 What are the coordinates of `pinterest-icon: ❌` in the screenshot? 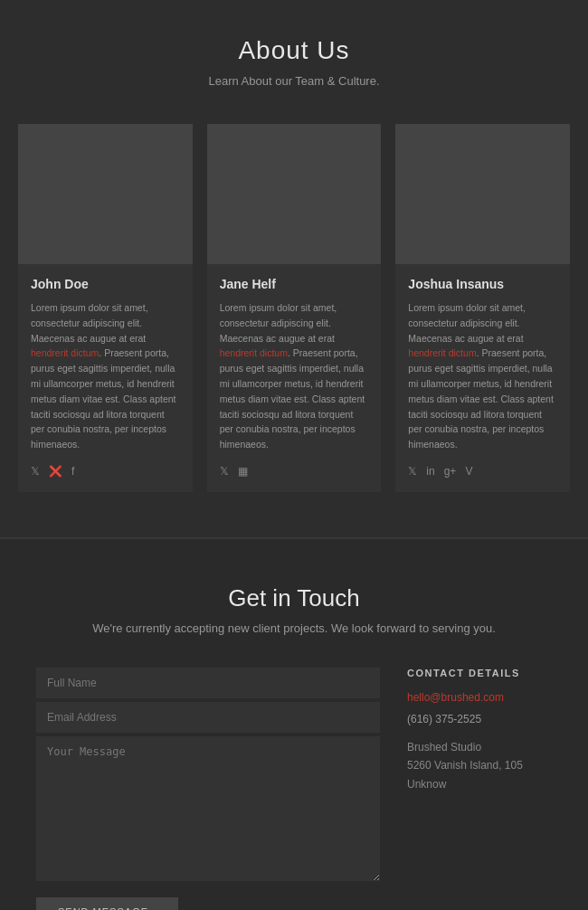 It's located at (56, 471).